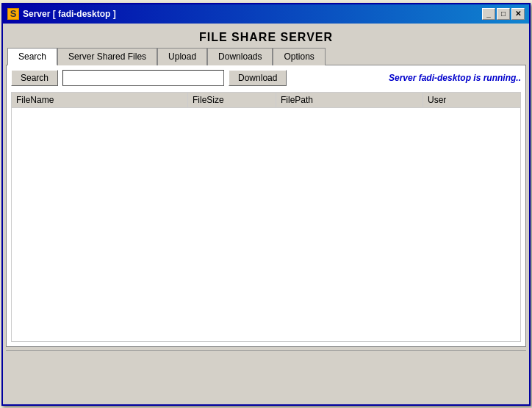 This screenshot has height=408, width=532. Describe the element at coordinates (503, 14) in the screenshot. I see `maximize-button: □` at that location.